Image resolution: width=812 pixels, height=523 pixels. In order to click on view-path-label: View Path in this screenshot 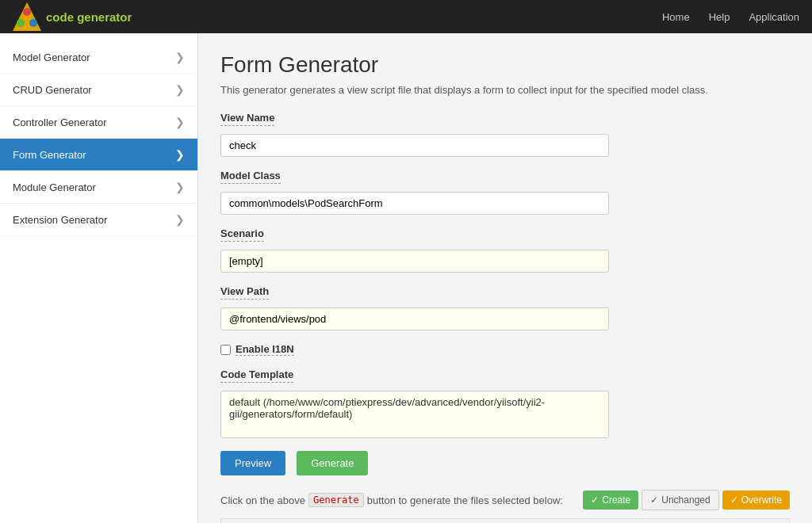, I will do `click(244, 292)`.